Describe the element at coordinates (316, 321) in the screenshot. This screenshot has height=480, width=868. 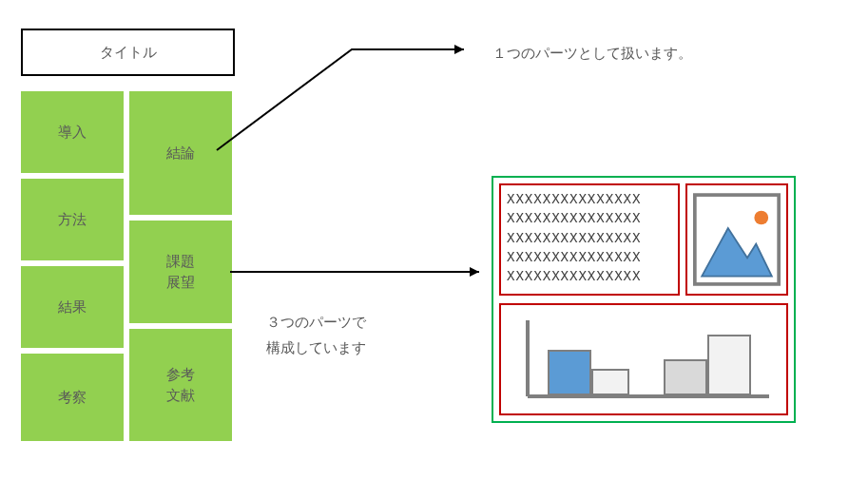
I see `note-2-line1: ３つのパーツで` at that location.